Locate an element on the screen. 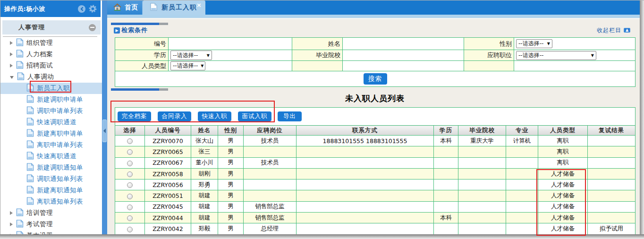 The image size is (644, 239). sidebar-item-label: 培训管理 is located at coordinates (40, 213).